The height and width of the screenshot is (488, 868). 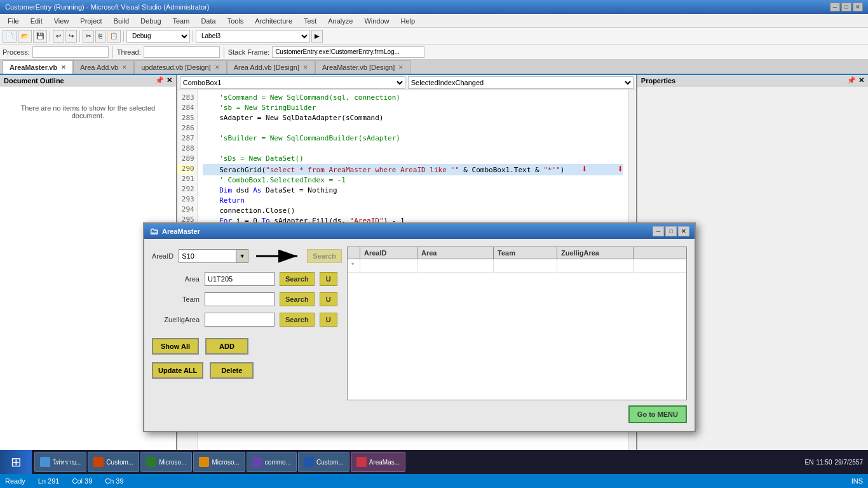 I want to click on taskbar-label-6: AreaMas..., so click(x=384, y=463).